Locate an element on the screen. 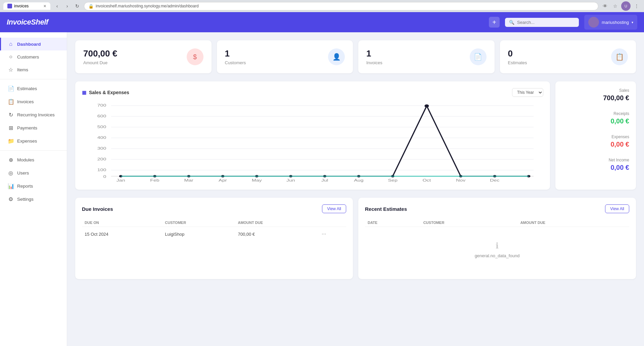 Image resolution: width=644 pixels, height=346 pixels. sidebar-item-items: ☆ Items is located at coordinates (34, 70).